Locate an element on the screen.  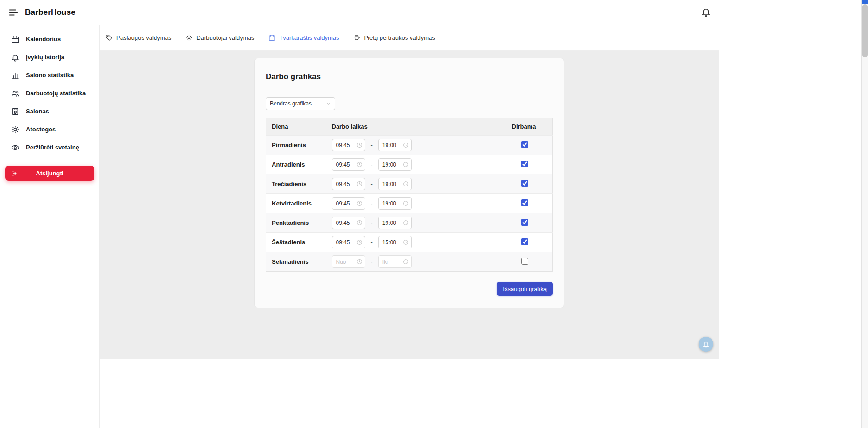
header-darbo-laikas: Darbo laikas is located at coordinates (417, 127).